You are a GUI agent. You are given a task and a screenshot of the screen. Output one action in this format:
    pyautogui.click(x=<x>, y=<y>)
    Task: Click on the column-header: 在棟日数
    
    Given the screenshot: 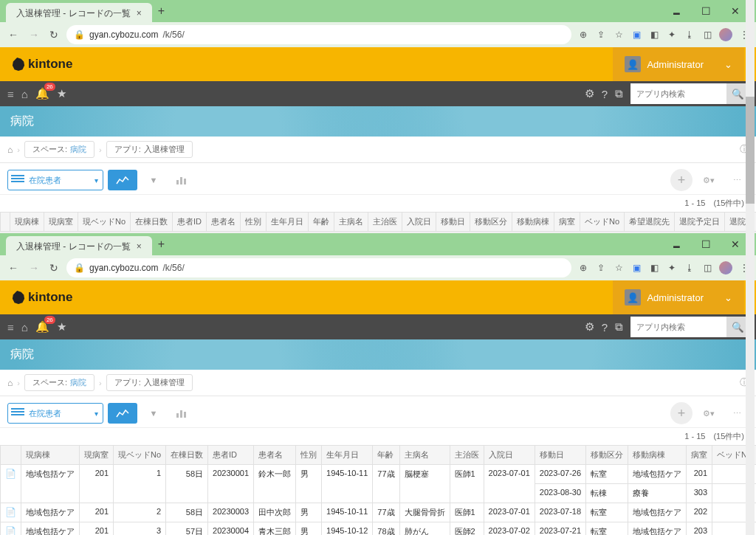 What is the action you would take?
    pyautogui.click(x=152, y=222)
    